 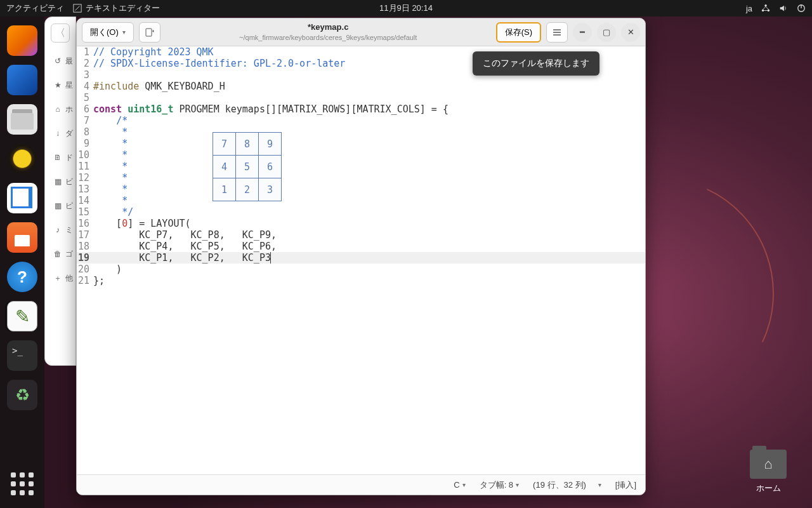 What do you see at coordinates (22, 80) in the screenshot?
I see `dock-thunderbird` at bounding box center [22, 80].